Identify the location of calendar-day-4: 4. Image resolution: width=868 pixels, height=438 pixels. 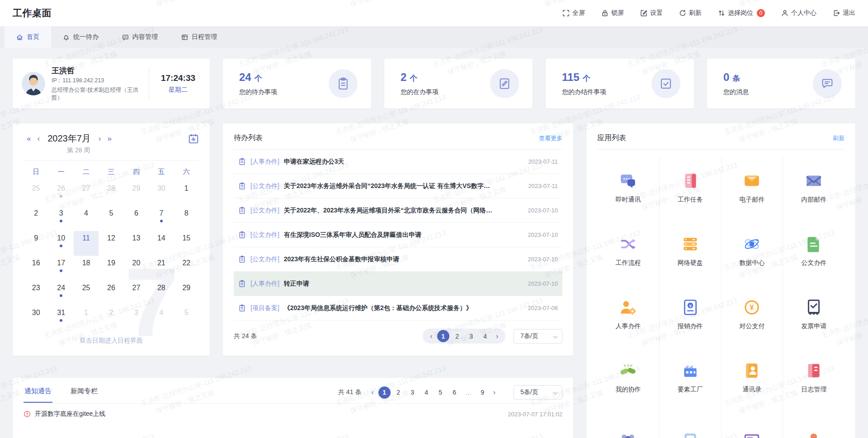
(86, 219).